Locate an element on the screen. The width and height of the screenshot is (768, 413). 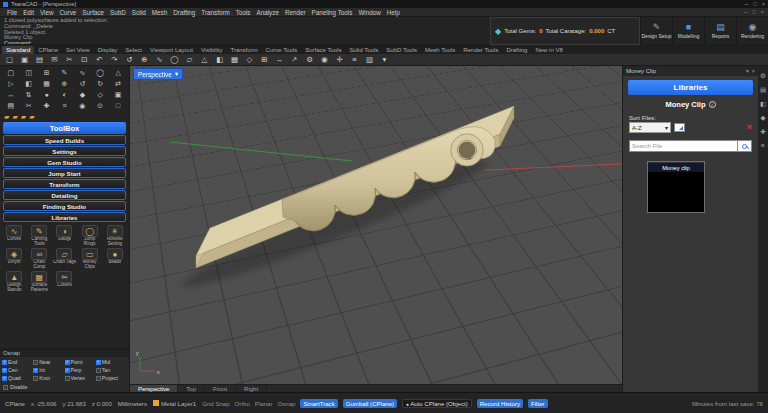
menu-file: File is located at coordinates (12, 12).